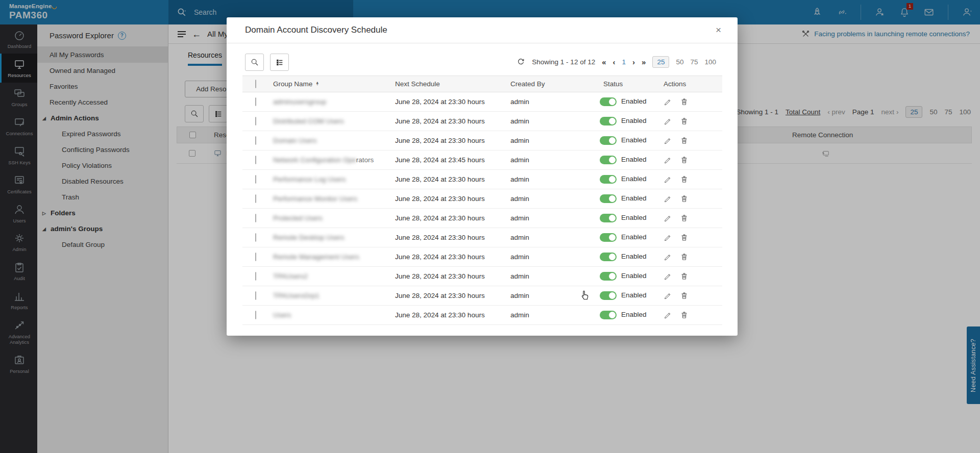  I want to click on modal-title: Domain Account Discovery Schedule, so click(478, 30).